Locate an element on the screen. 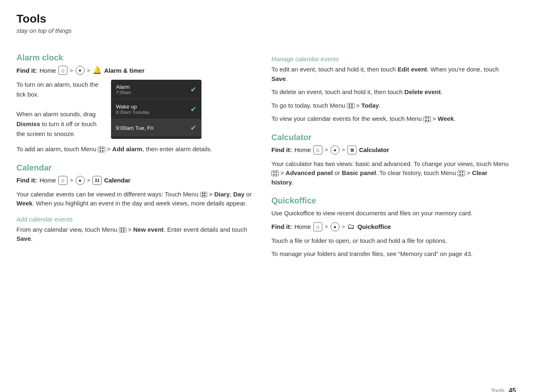  dot-grid-calc is located at coordinates (275, 173).